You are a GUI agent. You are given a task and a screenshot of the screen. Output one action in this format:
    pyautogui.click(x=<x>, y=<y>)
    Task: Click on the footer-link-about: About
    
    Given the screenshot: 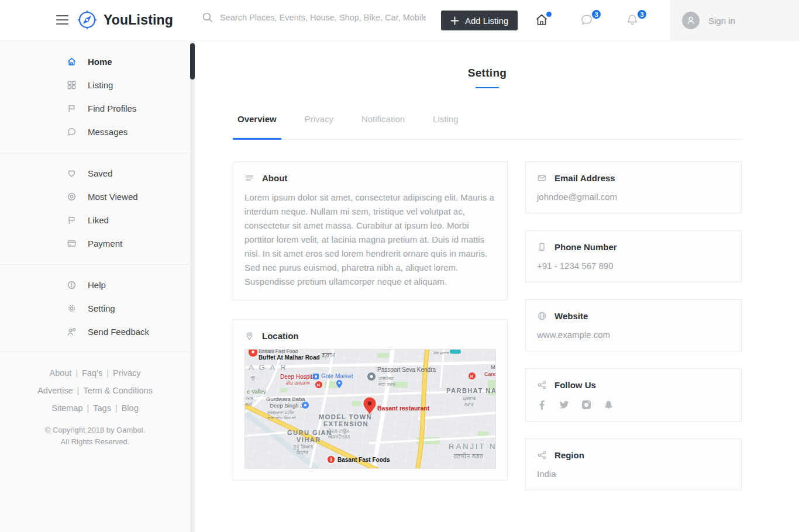 What is the action you would take?
    pyautogui.click(x=60, y=373)
    